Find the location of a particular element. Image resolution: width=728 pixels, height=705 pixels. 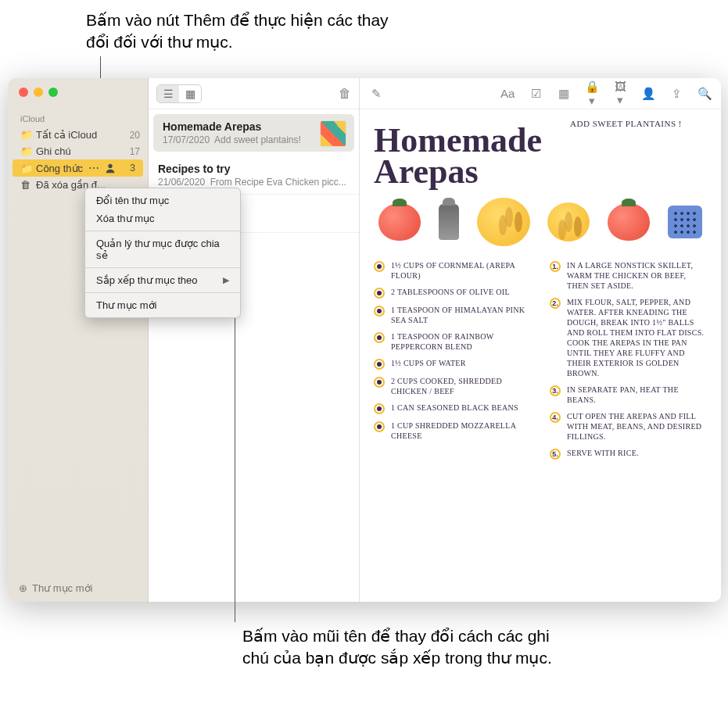

shared-icon is located at coordinates (110, 168).